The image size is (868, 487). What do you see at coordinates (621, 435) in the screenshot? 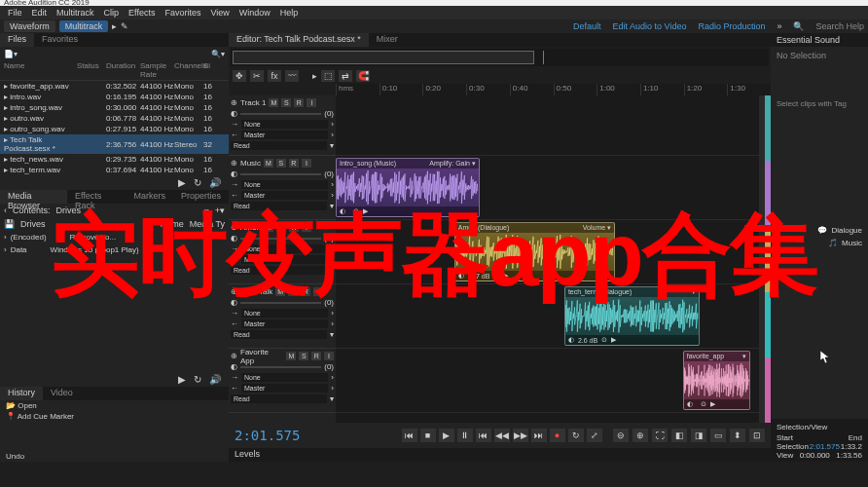
I see `zoom-out-icon: ⊖` at bounding box center [621, 435].